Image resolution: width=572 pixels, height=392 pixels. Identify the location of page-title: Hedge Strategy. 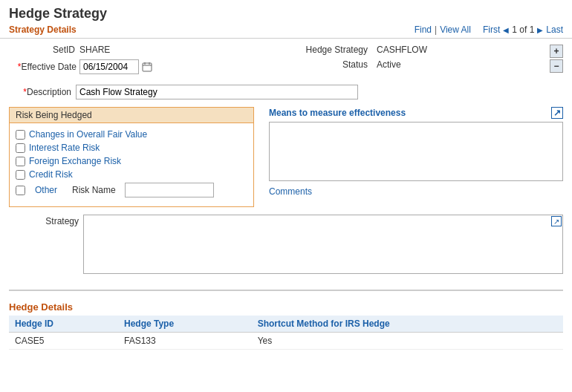
(286, 13).